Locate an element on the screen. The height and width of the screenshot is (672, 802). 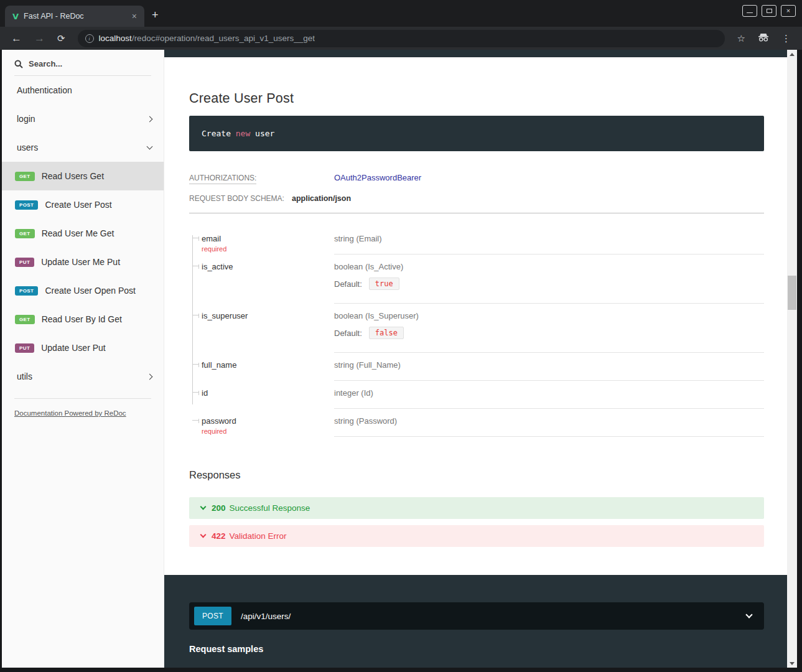
site-info-icon: i is located at coordinates (90, 39).